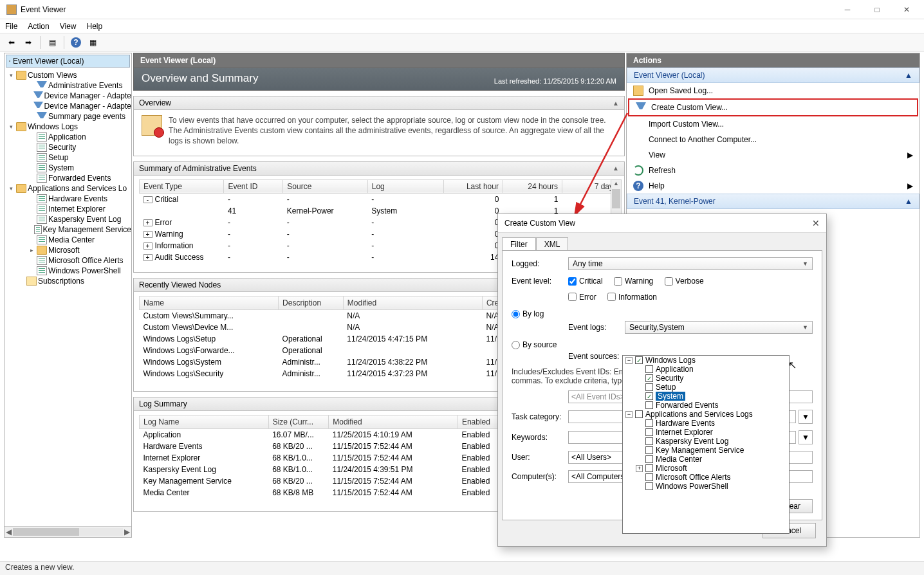  I want to click on chk-information: Information, so click(632, 297).